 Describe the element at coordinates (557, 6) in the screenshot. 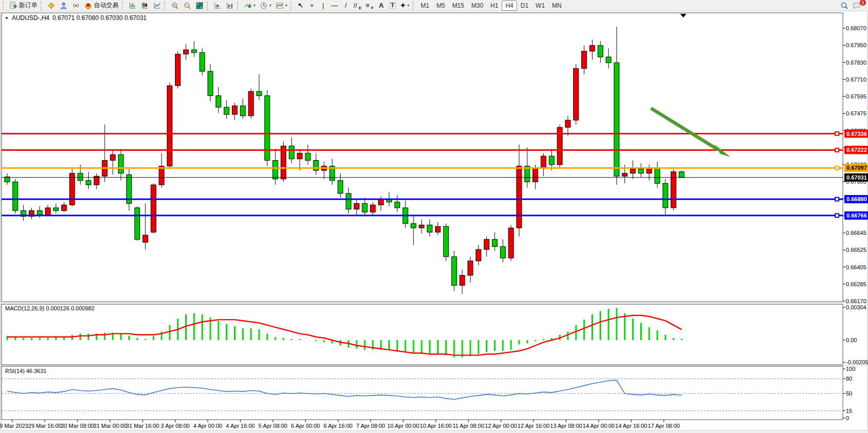

I see `timeframe-mn-button: MN` at that location.